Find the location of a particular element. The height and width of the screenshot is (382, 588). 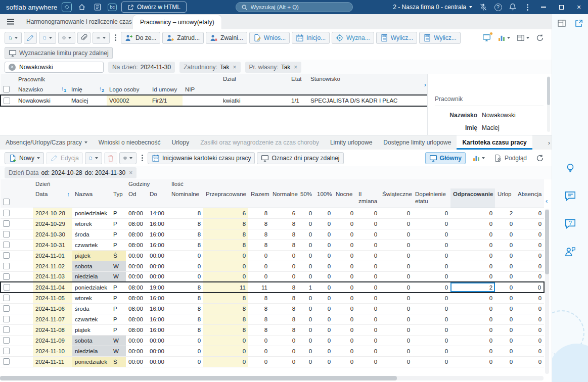

app-badge-icon is located at coordinates (67, 7).